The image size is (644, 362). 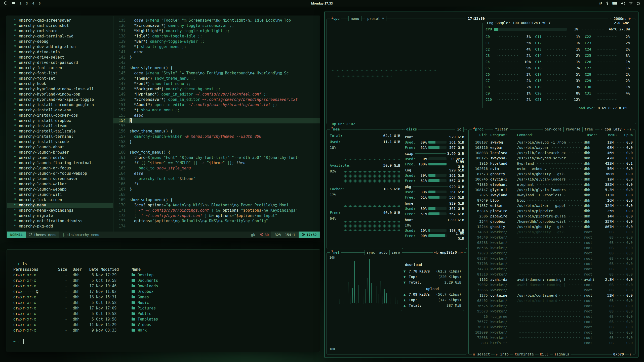 I want to click on process-row: 1162 avahi-da avahi-daemon: running [ av…, so click(x=552, y=280).